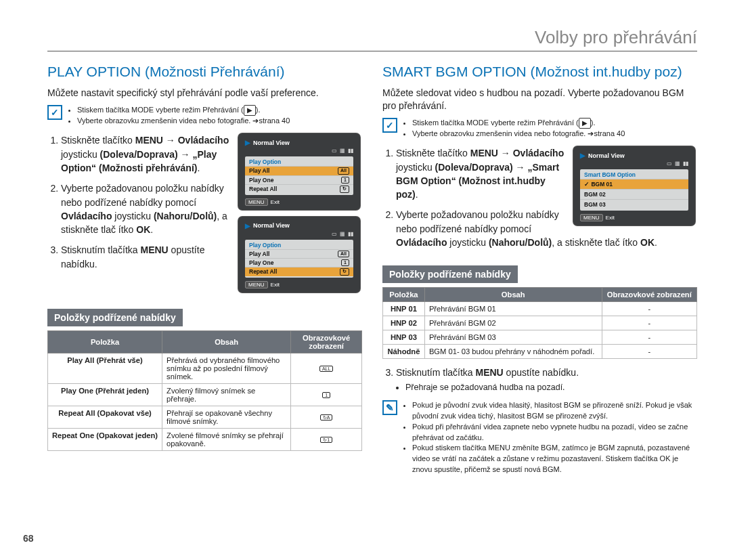 Image resolution: width=731 pixels, height=560 pixels. I want to click on all-icon: ALL, so click(326, 368).